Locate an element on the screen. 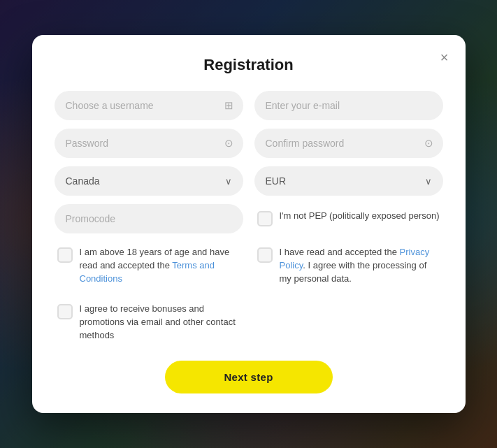 This screenshot has width=497, height=448. privacy-label-prefix: I have read and accepted the is located at coordinates (340, 252).